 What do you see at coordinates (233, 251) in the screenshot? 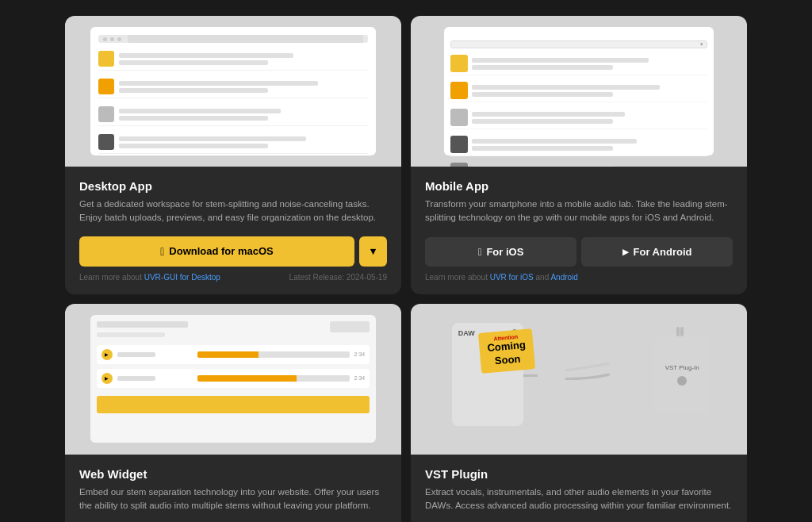
I see `desktop-app-buttons:  Download for macOS ▾` at bounding box center [233, 251].